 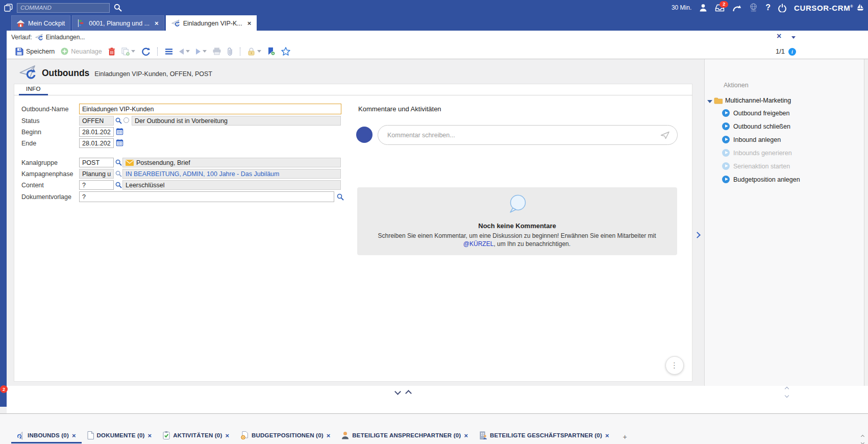 I want to click on dokumentvorlage-input, so click(x=207, y=197).